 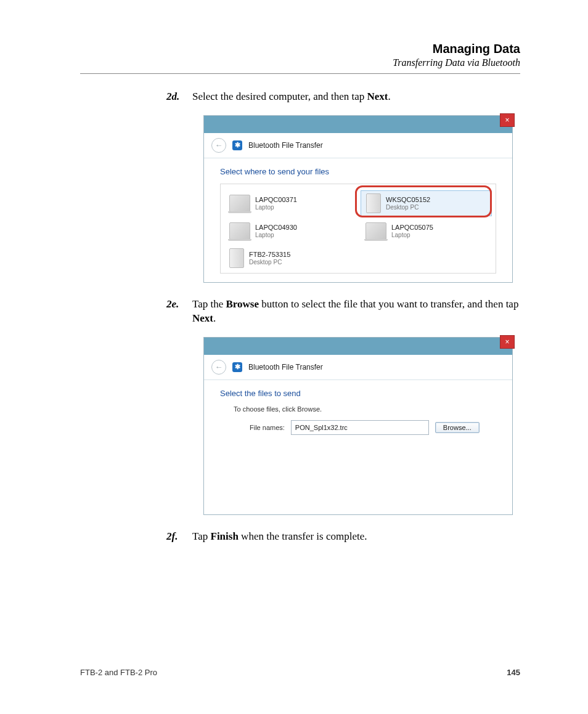 I want to click on screenshot-select-device: × ← ✱ Bluetooth File Transfer Select whe…, so click(x=358, y=199).